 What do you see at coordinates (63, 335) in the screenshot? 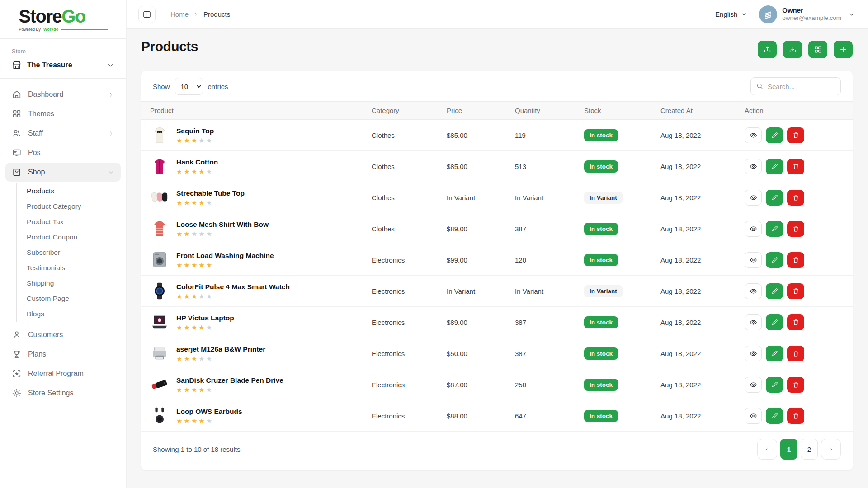
I see `sidebar-item-customers: Customers` at bounding box center [63, 335].